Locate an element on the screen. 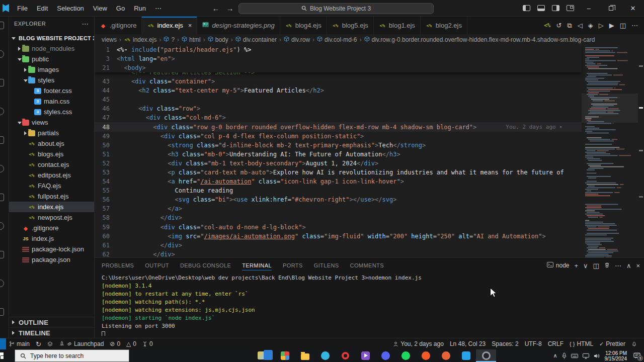 This screenshot has width=644, height=362. menu-file: File is located at coordinates (22, 8).